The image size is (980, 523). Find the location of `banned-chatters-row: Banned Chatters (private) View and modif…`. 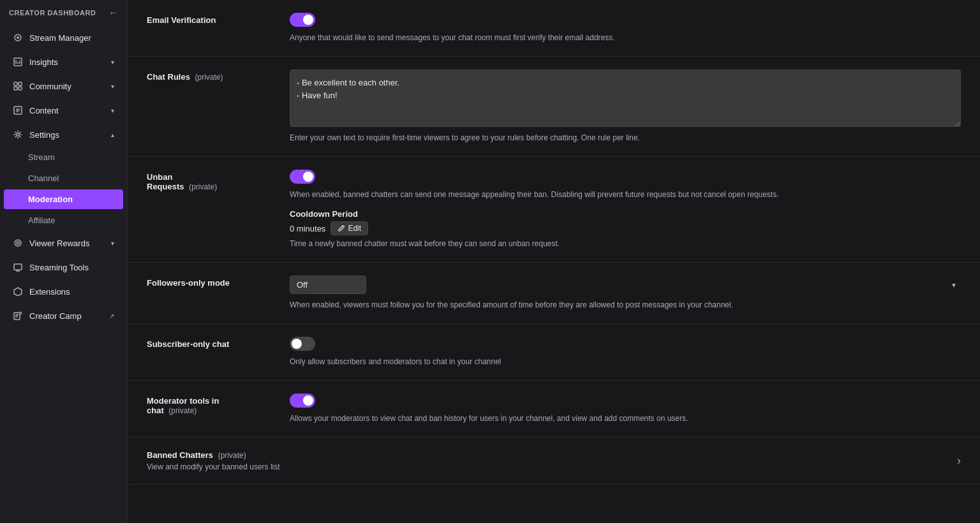

banned-chatters-row: Banned Chatters (private) View and modif… is located at coordinates (554, 461).